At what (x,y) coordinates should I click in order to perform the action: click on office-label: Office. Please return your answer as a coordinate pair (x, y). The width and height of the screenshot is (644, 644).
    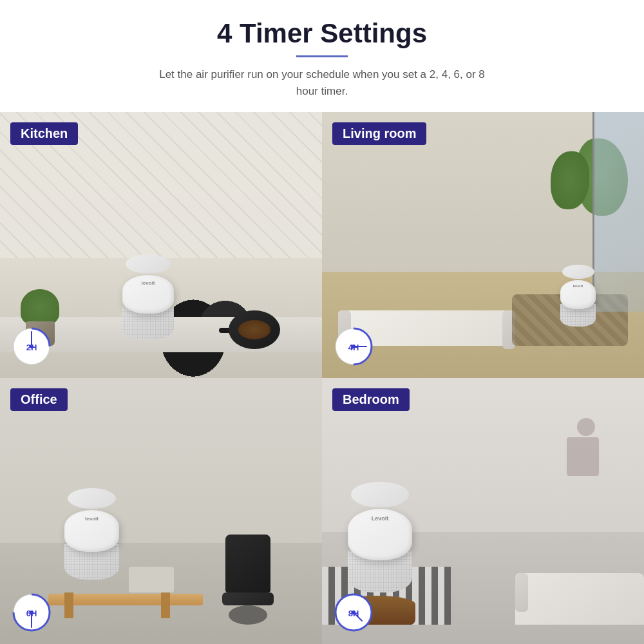
    Looking at the image, I should click on (39, 399).